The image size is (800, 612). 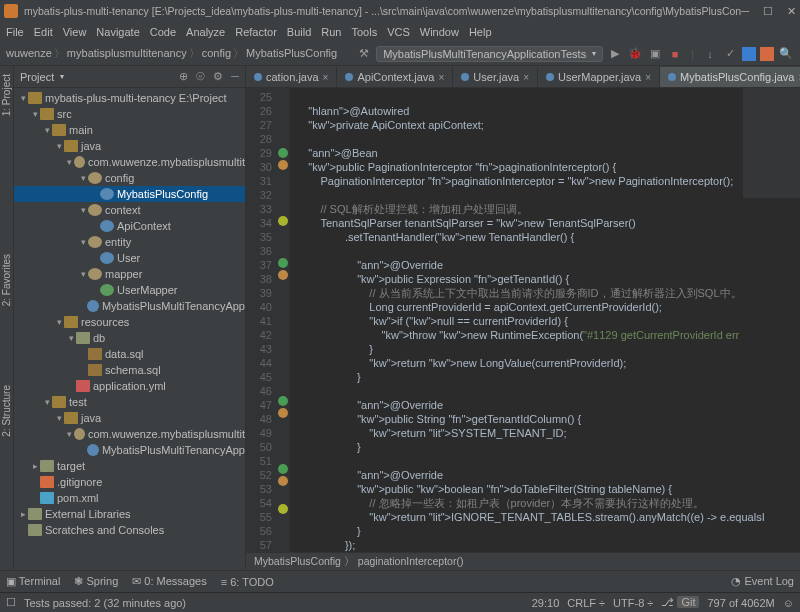 I want to click on tree-node: ▾mybatis-plus-multi-tenancy E:\Project, so click(x=130, y=98).